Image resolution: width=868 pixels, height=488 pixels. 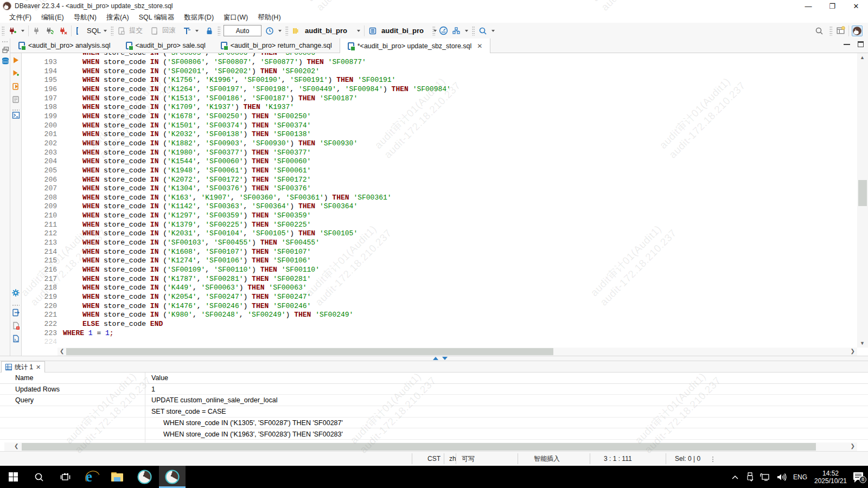 I want to click on statistics-table: Name Value Updated Rows1QueryUPDATE cust…, so click(x=434, y=408).